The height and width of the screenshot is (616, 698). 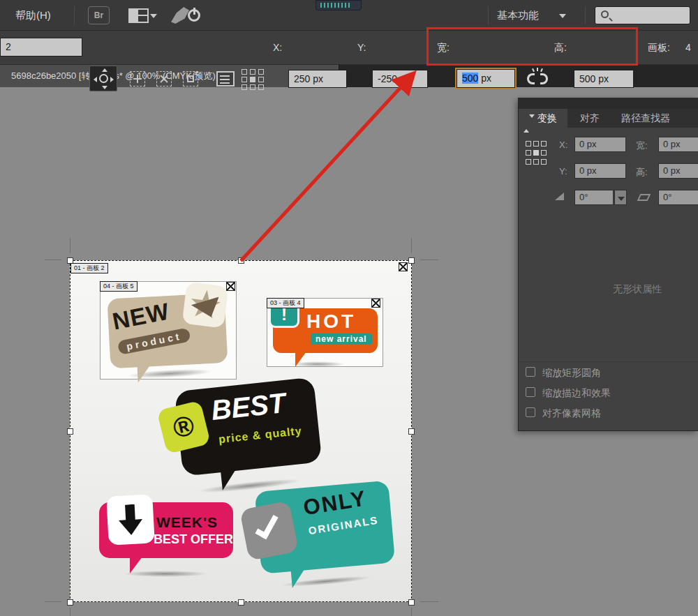 I want to click on bridge-button: Br, so click(x=99, y=15).